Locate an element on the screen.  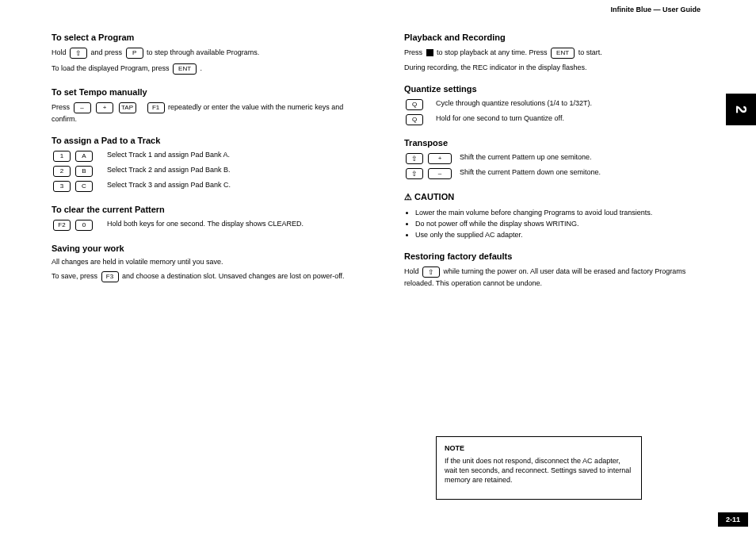
shortcut-desc: Hold for one second to turn Quantize off… is located at coordinates (571, 118).